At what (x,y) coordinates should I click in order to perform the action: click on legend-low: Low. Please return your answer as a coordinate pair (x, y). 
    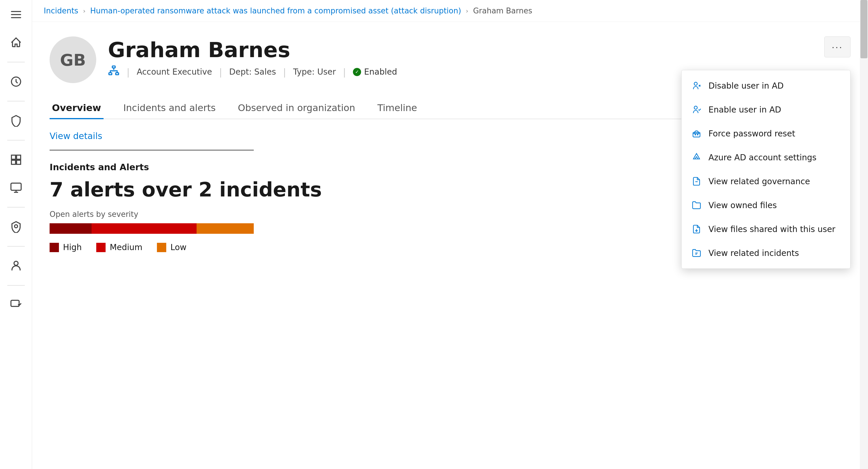
    Looking at the image, I should click on (172, 247).